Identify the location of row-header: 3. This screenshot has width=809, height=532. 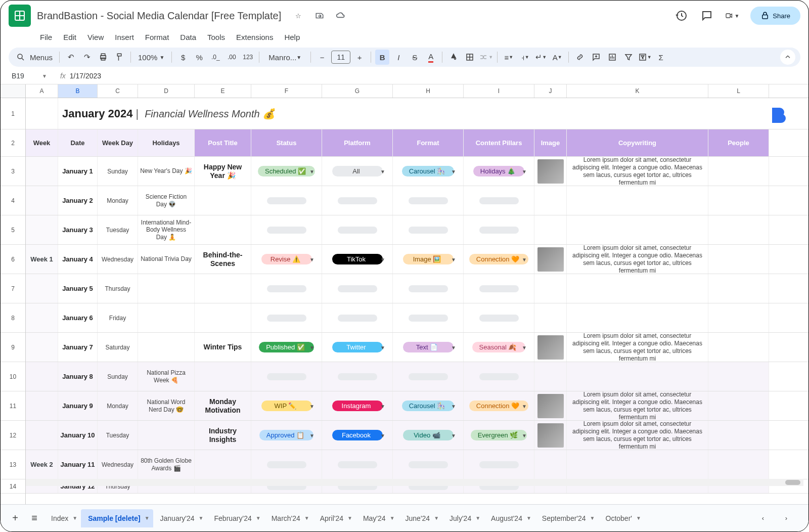
(13, 171).